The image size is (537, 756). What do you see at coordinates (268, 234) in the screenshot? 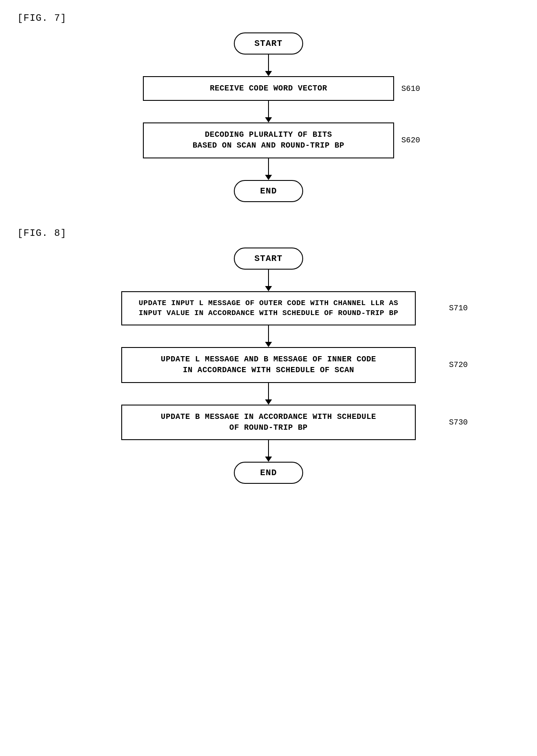
I see `fig8-label: [FIG. 8]` at bounding box center [268, 234].